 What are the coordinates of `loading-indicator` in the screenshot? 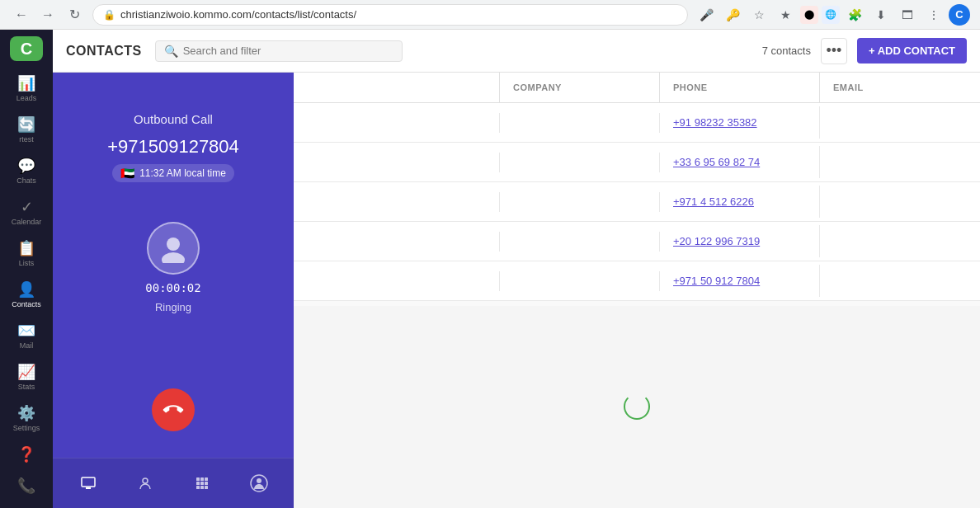 It's located at (637, 407).